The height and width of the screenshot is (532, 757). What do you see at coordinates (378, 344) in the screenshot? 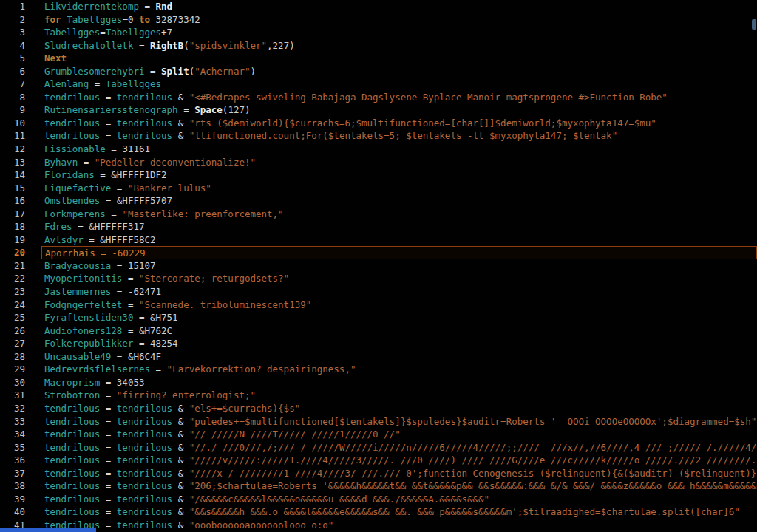
I see `code-line: 27 Folkerepublikker = 48254` at bounding box center [378, 344].